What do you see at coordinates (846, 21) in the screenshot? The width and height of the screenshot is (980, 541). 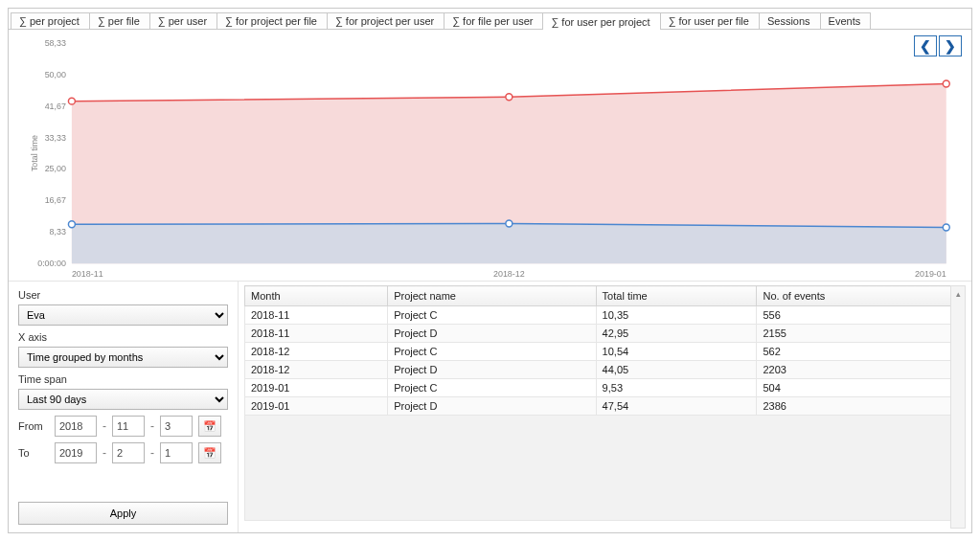 I see `tab-9: Events` at bounding box center [846, 21].